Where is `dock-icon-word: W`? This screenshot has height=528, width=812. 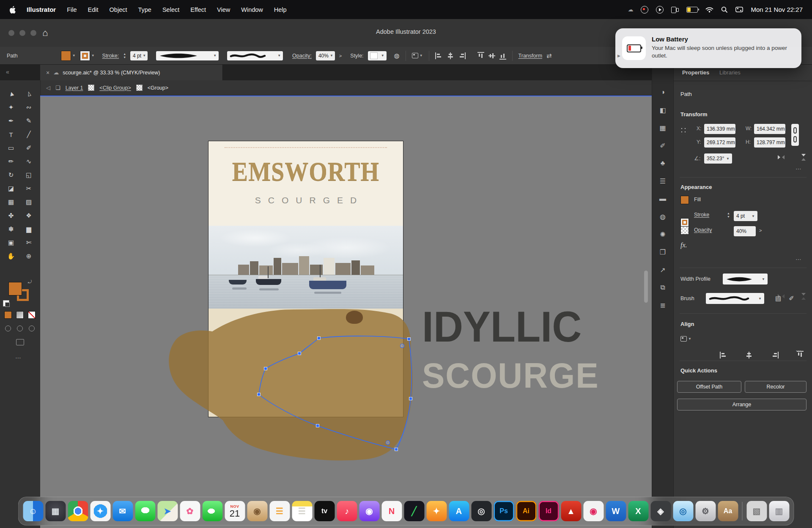 dock-icon-word: W is located at coordinates (616, 511).